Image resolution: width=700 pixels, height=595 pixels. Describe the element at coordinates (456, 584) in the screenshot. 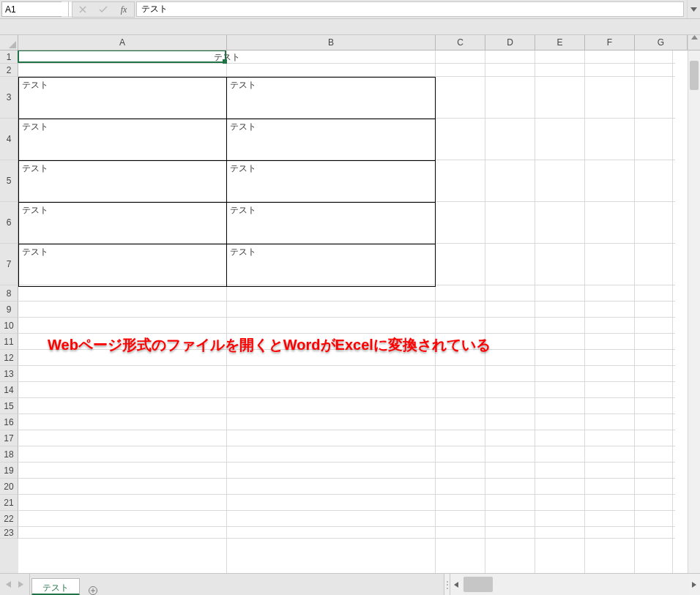

I see `hscroll-left` at that location.